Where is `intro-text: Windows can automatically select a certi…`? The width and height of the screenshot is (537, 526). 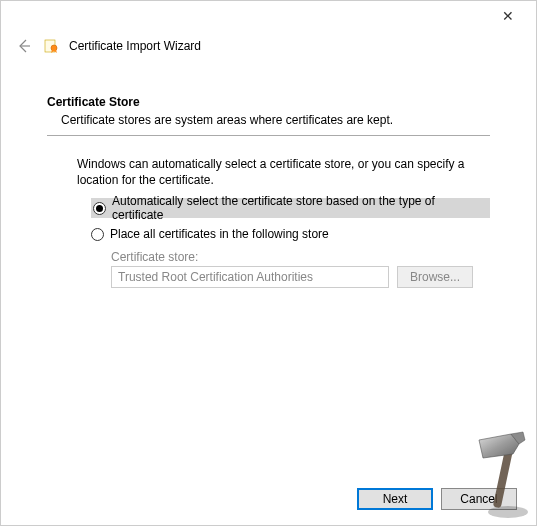 intro-text: Windows can automatically select a certi… is located at coordinates (284, 172).